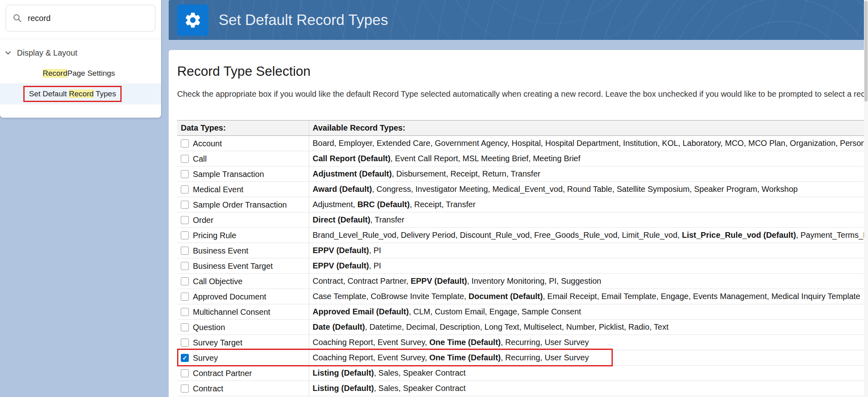 This screenshot has height=397, width=868. I want to click on table-row: ✓SurveyCoaching Report, Event Survey, On…, so click(523, 358).